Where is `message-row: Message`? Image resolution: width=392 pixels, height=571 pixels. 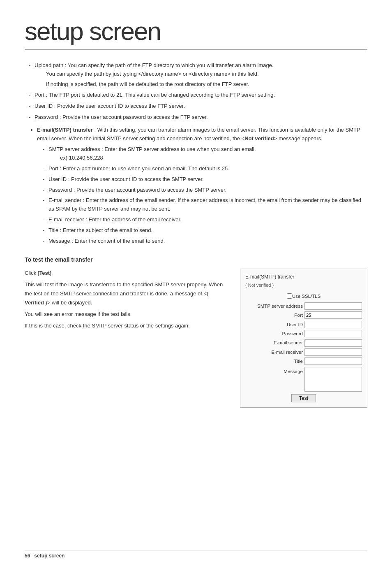 message-row: Message is located at coordinates (304, 379).